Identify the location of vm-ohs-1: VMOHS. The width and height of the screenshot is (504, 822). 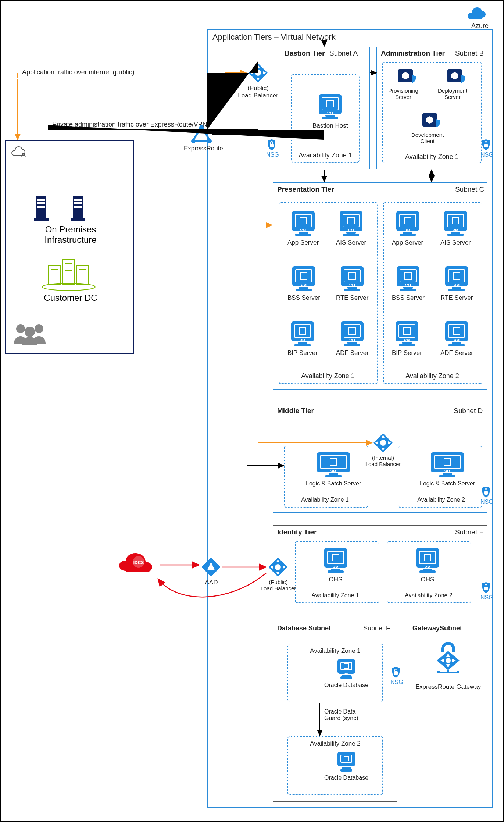
(336, 566).